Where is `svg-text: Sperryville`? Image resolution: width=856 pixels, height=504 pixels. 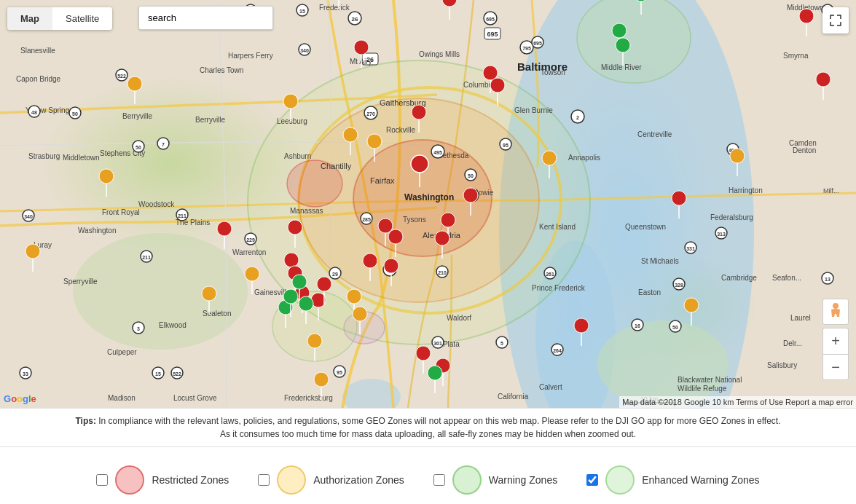
svg-text: Sperryville is located at coordinates (80, 281).